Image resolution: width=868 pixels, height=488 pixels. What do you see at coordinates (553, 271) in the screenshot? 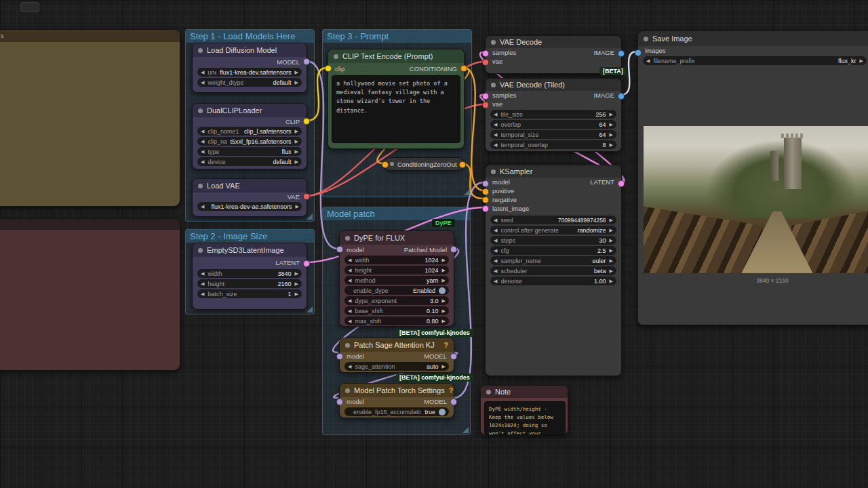
I see `widget-scheduler: ◀schedulerbeta▶` at bounding box center [553, 271].